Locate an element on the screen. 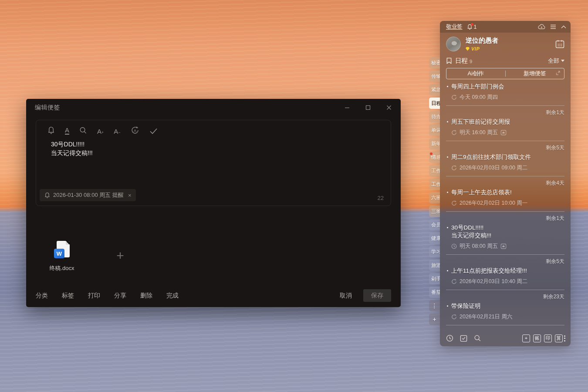  filter-dropdown: 全部 is located at coordinates (556, 61).